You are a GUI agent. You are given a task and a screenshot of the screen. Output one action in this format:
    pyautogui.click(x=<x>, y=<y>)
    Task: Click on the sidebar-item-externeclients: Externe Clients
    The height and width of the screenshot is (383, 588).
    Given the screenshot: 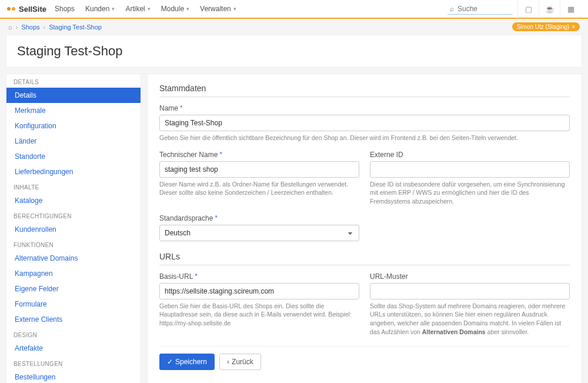 What is the action you would take?
    pyautogui.click(x=74, y=319)
    